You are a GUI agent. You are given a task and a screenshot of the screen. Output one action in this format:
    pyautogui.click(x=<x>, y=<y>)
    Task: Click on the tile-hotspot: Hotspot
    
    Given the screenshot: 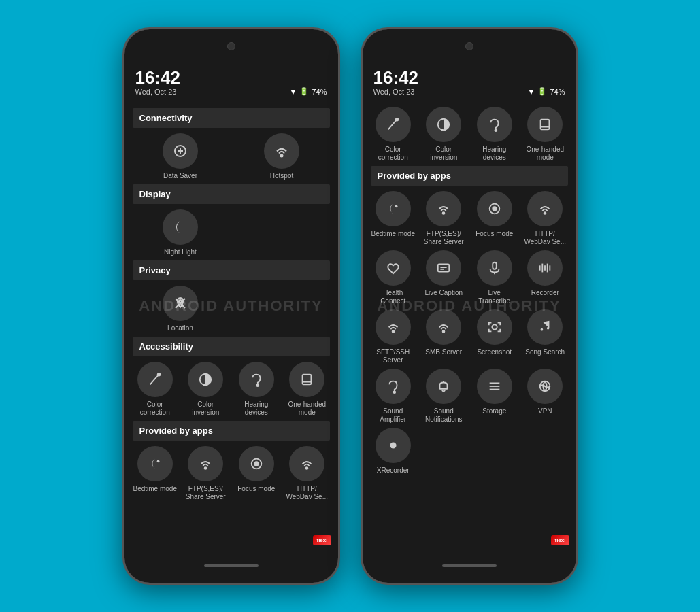 What is the action you would take?
    pyautogui.click(x=282, y=156)
    